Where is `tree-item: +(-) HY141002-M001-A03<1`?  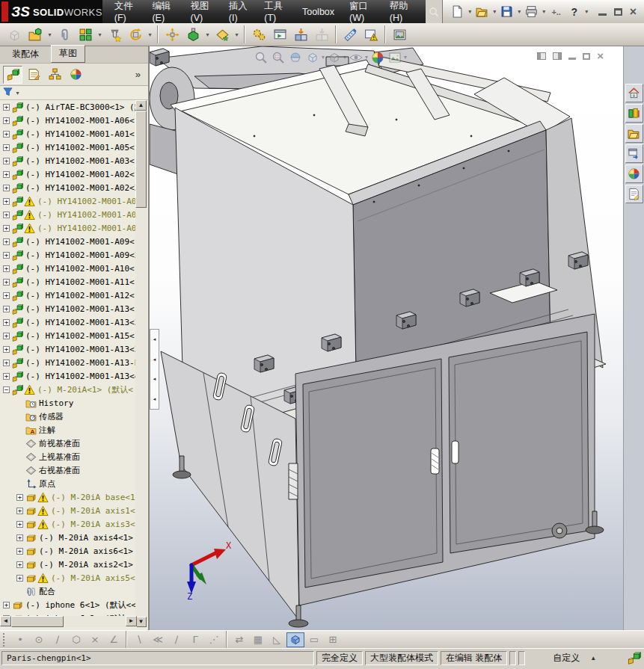
tree-item: +(-) HY141002-M001-A03<1 is located at coordinates (68, 161).